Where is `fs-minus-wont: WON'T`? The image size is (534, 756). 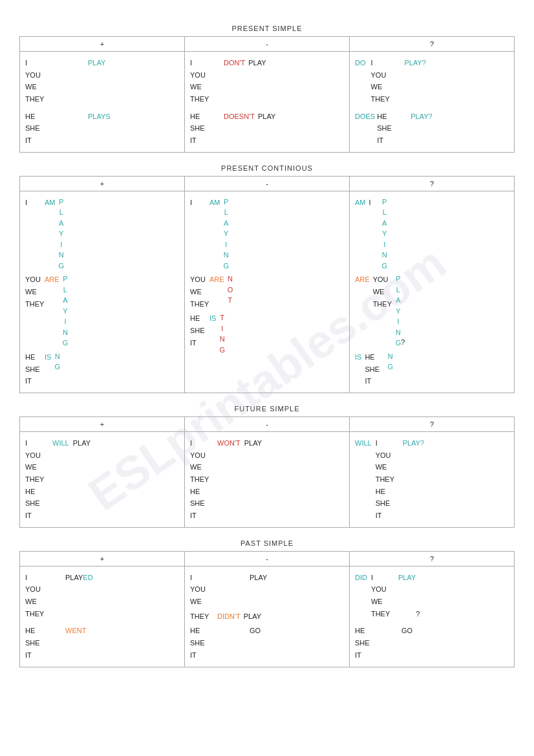
fs-minus-wont: WON'T is located at coordinates (229, 444).